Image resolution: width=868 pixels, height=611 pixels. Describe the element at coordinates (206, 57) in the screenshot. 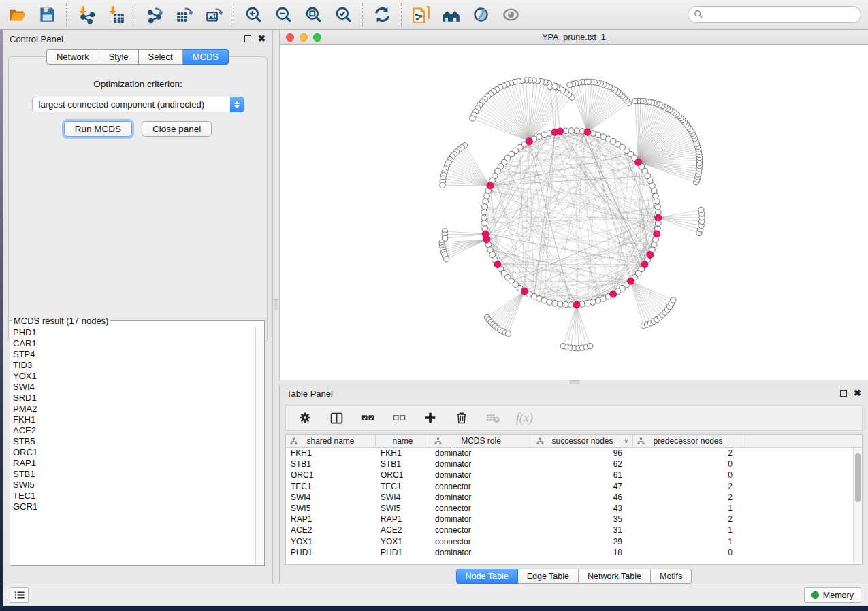

I see `tab-mcds: MCDS` at that location.